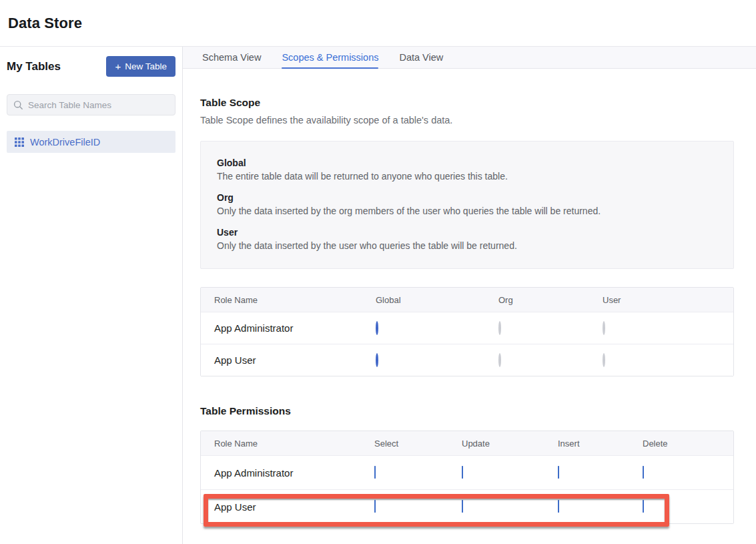 Image resolution: width=756 pixels, height=544 pixels. I want to click on table-scope-table: Role Name Global Org User App Administra…, so click(467, 332).